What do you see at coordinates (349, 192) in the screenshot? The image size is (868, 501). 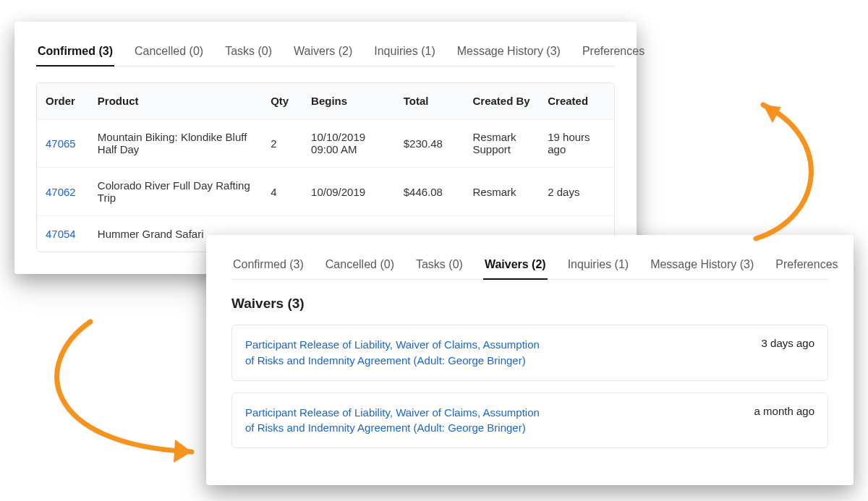 I see `cell-begins: 10/09/2019` at bounding box center [349, 192].